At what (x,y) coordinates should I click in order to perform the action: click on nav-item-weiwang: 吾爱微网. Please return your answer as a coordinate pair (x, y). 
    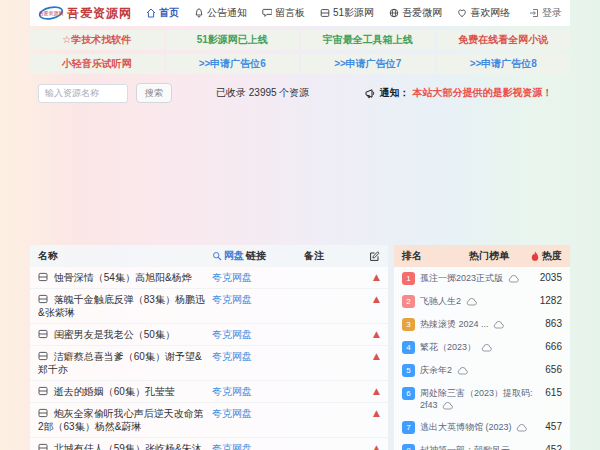
    Looking at the image, I should click on (416, 13).